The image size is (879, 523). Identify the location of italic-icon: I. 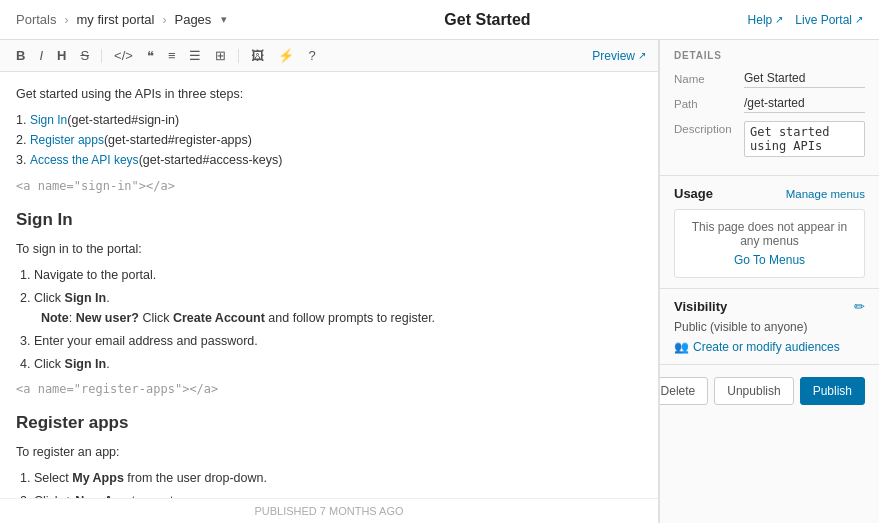
(41, 56).